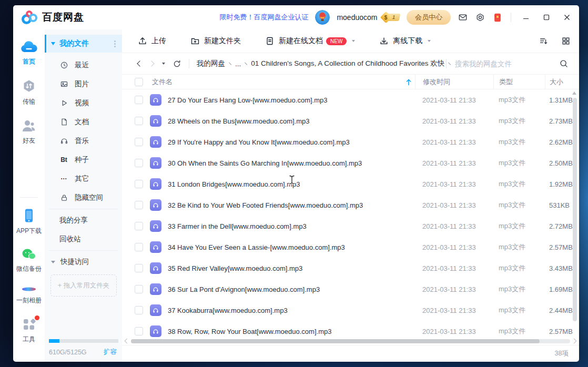  Describe the element at coordinates (526, 17) in the screenshot. I see `minimize-button` at that location.